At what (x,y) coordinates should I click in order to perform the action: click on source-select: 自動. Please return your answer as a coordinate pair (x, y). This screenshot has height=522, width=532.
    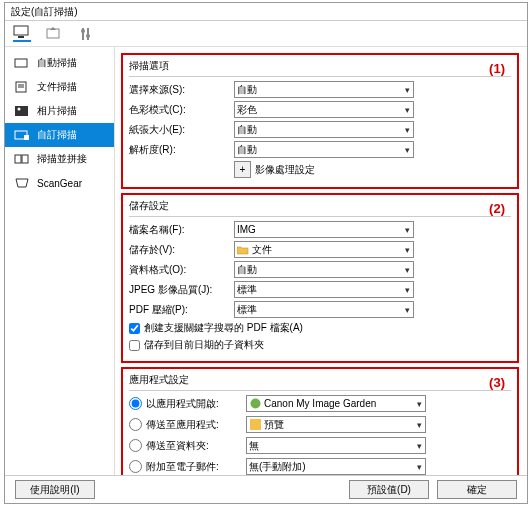
    Looking at the image, I should click on (324, 90).